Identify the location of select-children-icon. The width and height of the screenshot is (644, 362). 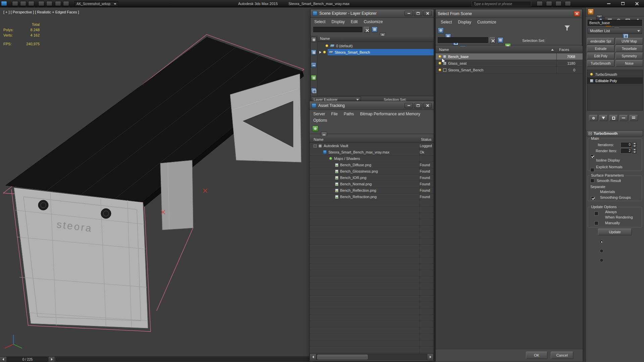
(500, 40).